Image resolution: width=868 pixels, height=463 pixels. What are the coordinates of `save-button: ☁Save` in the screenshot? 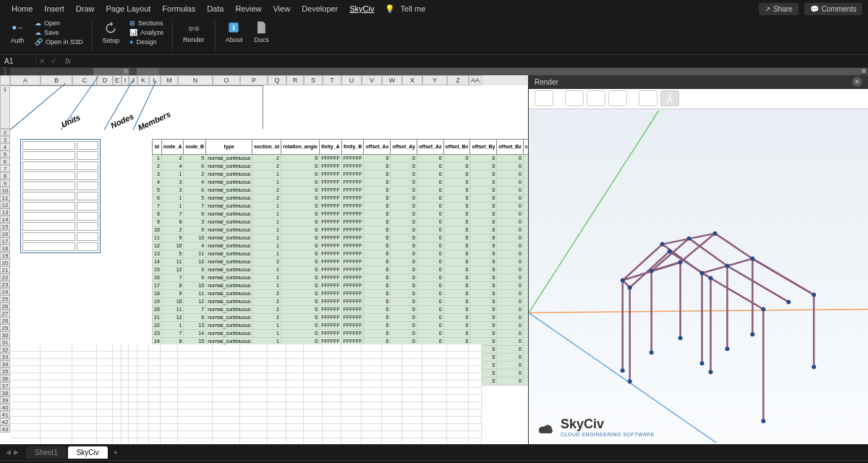 It's located at (59, 33).